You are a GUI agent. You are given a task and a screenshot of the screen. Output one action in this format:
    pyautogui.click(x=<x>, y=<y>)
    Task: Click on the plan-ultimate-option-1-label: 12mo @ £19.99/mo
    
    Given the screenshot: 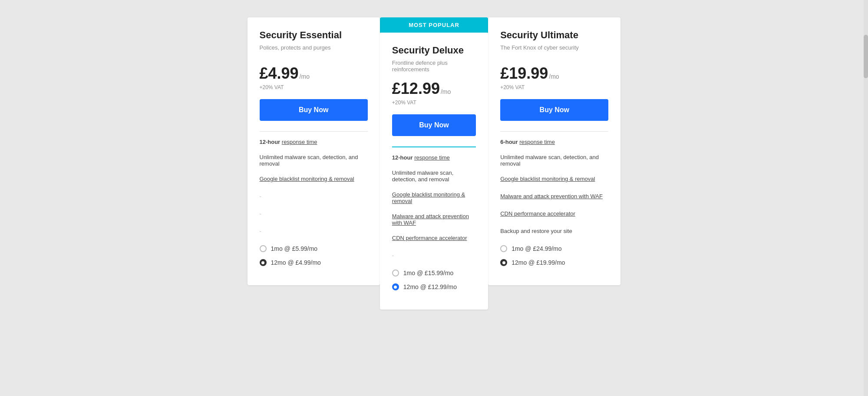 What is the action you would take?
    pyautogui.click(x=538, y=263)
    